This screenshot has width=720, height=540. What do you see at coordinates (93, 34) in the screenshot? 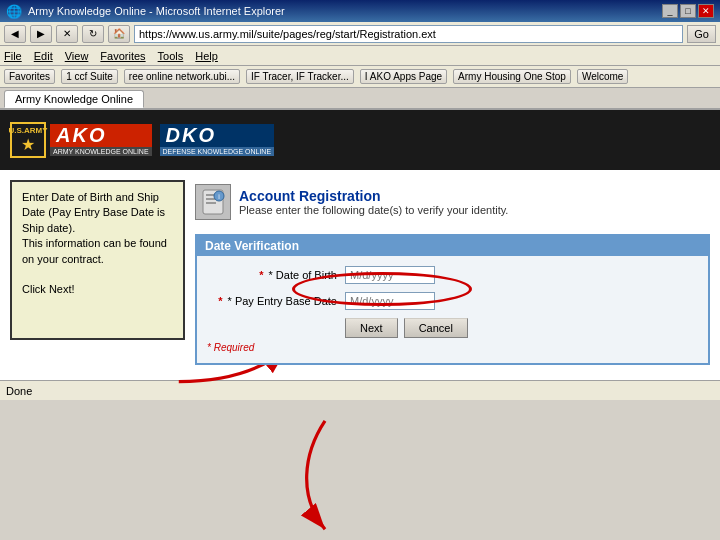
I see `refresh-button: ↻` at bounding box center [93, 34].